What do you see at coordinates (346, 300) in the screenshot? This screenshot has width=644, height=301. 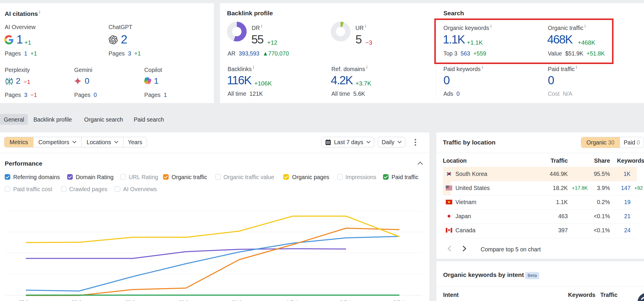 I see `svg-text: 2 Feb` at bounding box center [346, 300].